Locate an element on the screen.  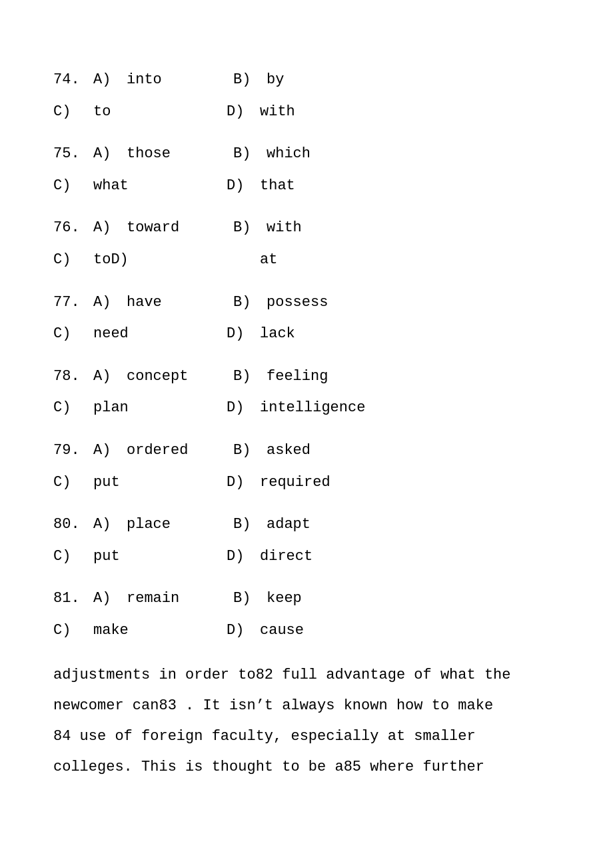
q77-c-text: need is located at coordinates (160, 334).